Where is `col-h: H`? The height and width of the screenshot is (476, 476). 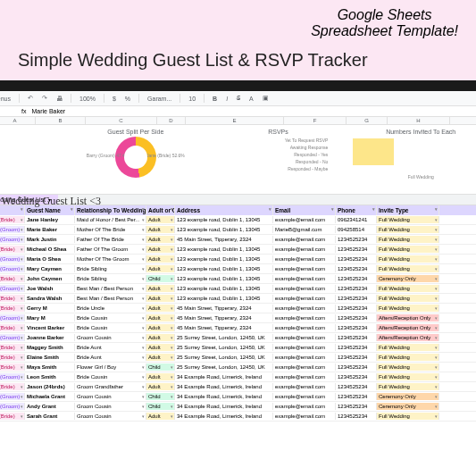 col-h: H is located at coordinates (419, 121).